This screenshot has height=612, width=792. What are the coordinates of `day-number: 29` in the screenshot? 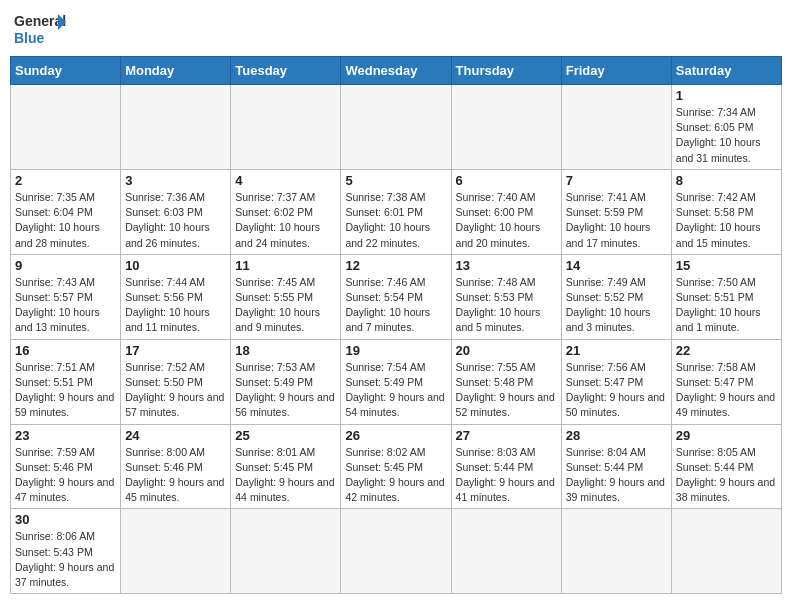 It's located at (726, 436).